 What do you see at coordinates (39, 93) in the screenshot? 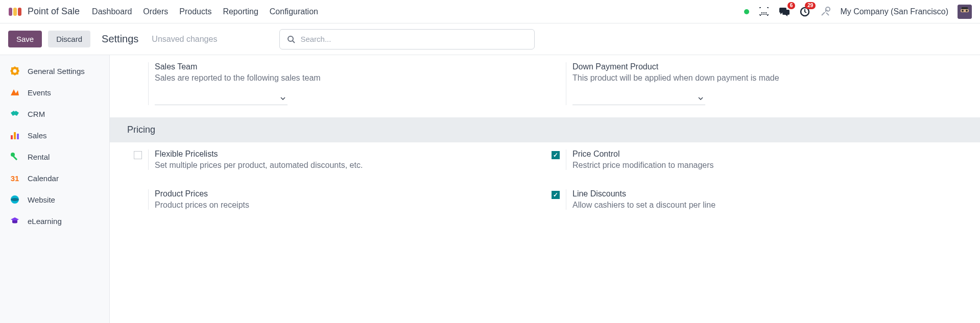
I see `sidebar-item-label: Events` at bounding box center [39, 93].